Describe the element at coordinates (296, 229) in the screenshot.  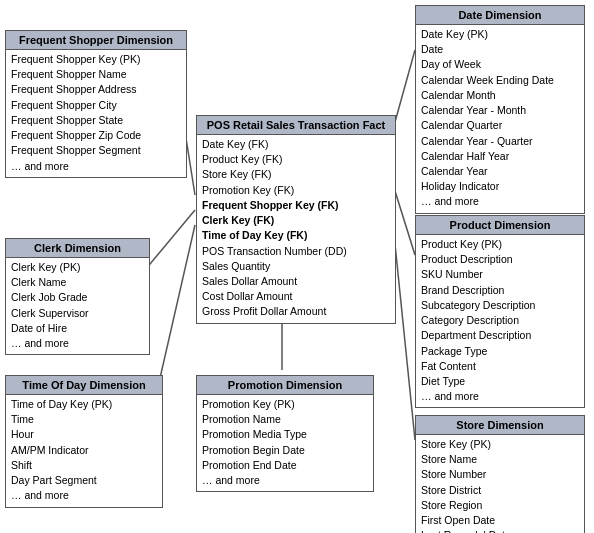
I see `pos-fact-content: Date Key (FK) Product Key (FK) Store Key…` at that location.